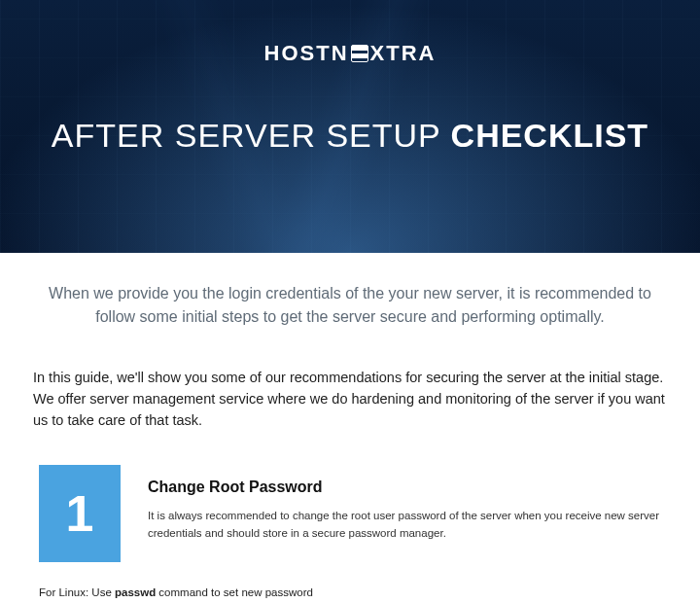 This screenshot has width=700, height=603. I want to click on step-title: Change Root Password, so click(404, 487).